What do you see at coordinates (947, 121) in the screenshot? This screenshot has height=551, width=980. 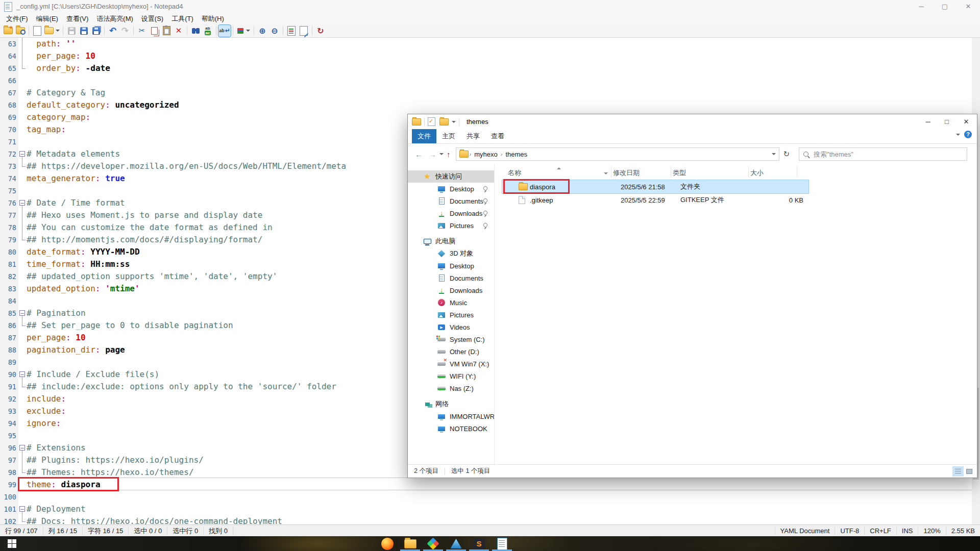 I see `explorer-maximize-button: □` at bounding box center [947, 121].